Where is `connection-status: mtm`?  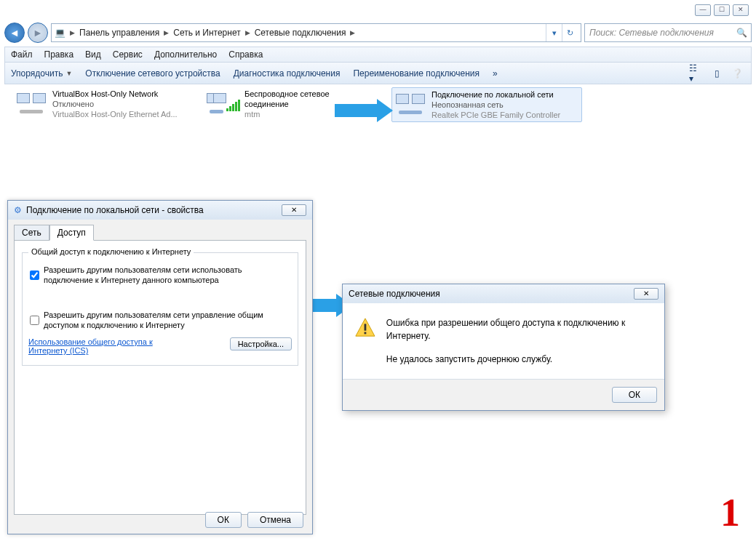 connection-status: mtm is located at coordinates (295, 114).